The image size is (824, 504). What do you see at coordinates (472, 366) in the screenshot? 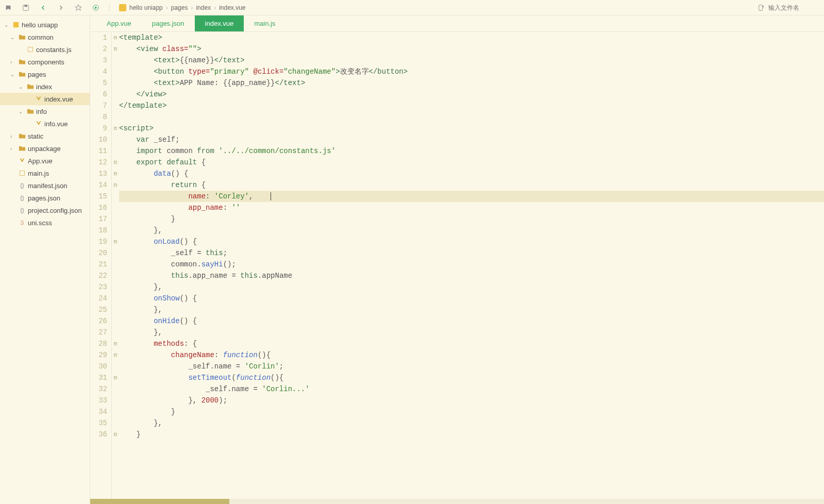
I see `code-line: _self.name = 'Corlin';` at bounding box center [472, 366].